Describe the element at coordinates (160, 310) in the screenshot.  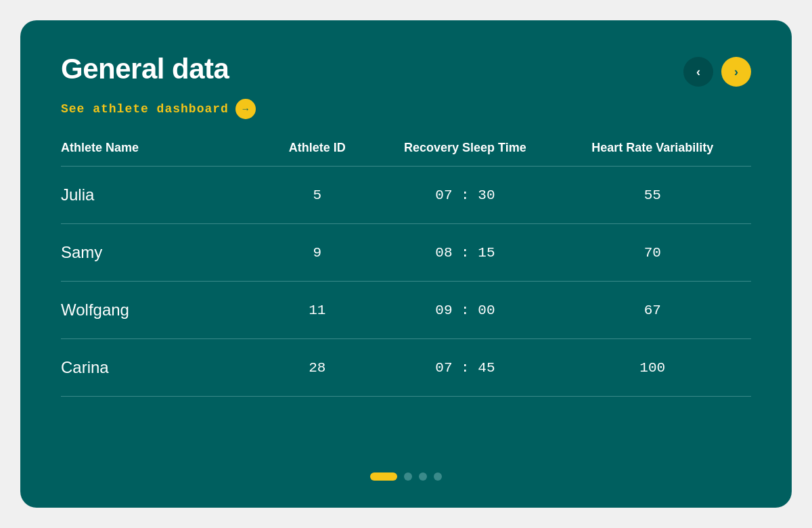
I see `cell-name: Wolfgang` at that location.